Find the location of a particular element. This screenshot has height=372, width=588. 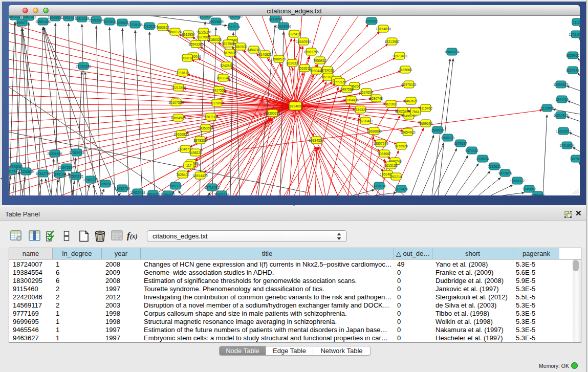

svg-text: 16640910 is located at coordinates (303, 42).